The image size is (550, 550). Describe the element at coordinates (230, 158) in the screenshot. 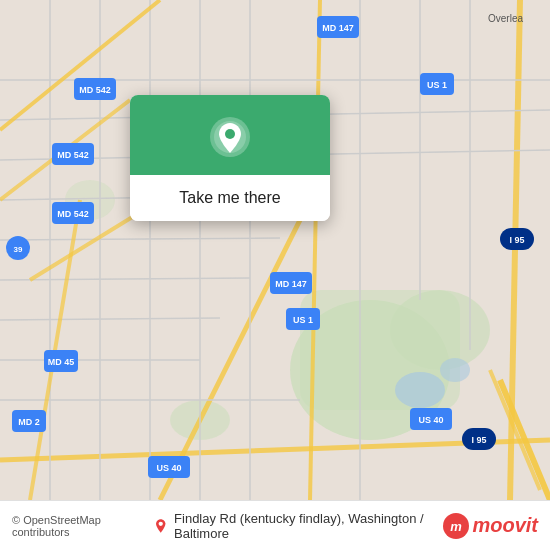

I see `popup-card: Take me there` at that location.